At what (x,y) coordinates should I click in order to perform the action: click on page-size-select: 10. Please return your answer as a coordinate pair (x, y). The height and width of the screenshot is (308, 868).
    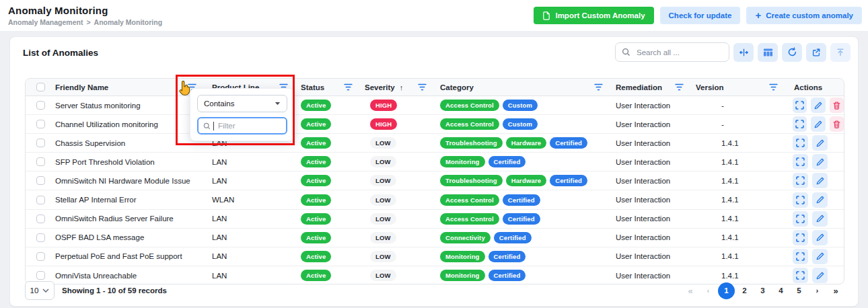
    Looking at the image, I should click on (40, 291).